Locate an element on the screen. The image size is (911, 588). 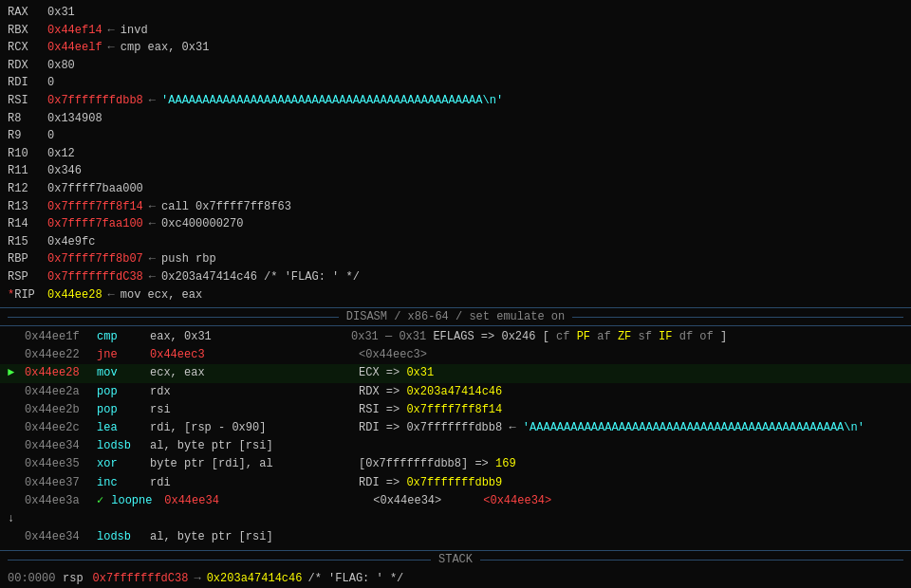
stack-header-label: STACK is located at coordinates (456, 560).